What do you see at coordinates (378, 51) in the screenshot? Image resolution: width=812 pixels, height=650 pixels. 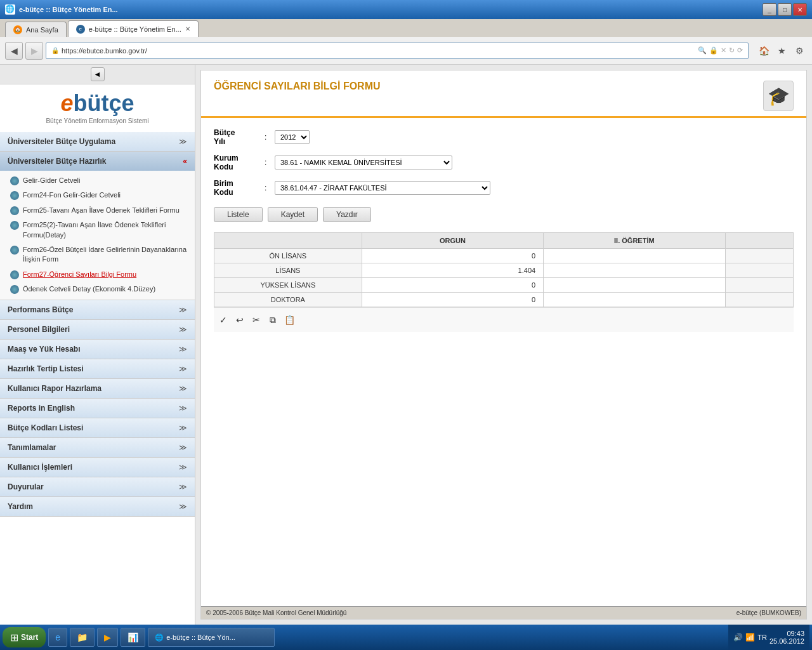 I see `address-text: https://ebutce.bumko.gov.tr/` at bounding box center [378, 51].